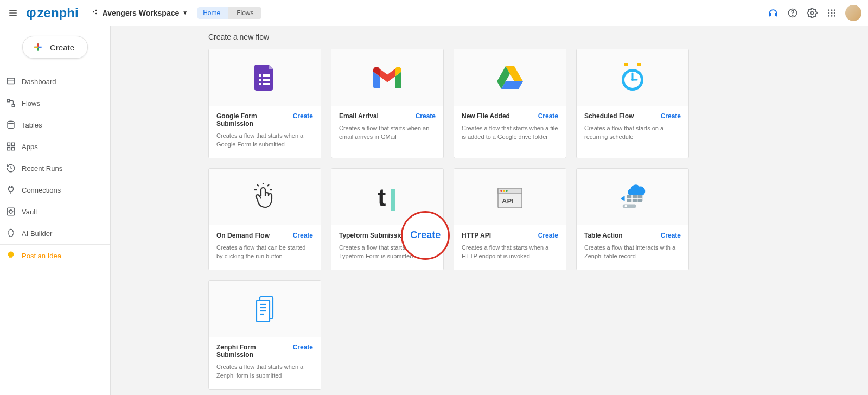  What do you see at coordinates (55, 233) in the screenshot?
I see `sidebar-item-ai: AI Builder` at bounding box center [55, 233].